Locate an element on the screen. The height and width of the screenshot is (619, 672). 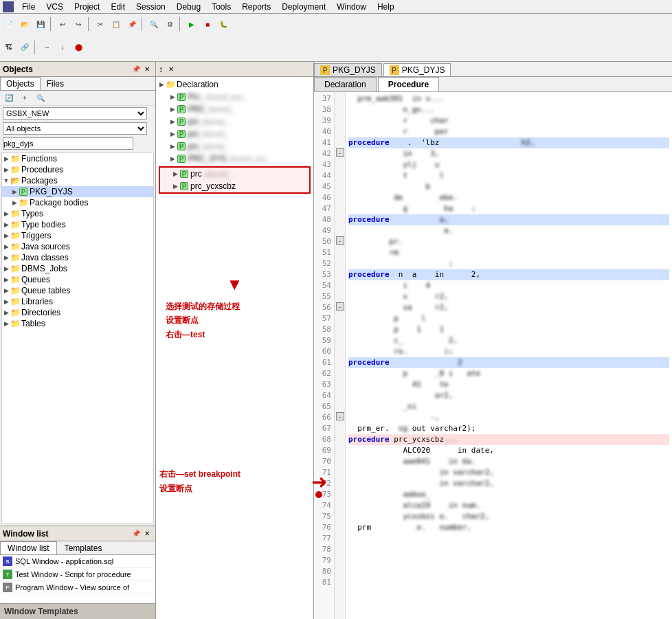
ctree-proc-4: ▶ P prc _blurred_ is located at coordinates (235, 146).